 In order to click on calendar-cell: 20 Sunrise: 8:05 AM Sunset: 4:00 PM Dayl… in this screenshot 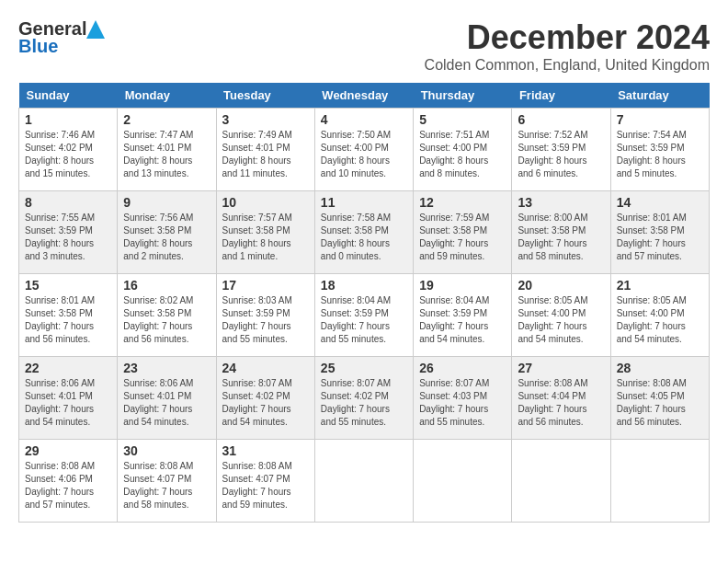, I will do `click(561, 316)`.